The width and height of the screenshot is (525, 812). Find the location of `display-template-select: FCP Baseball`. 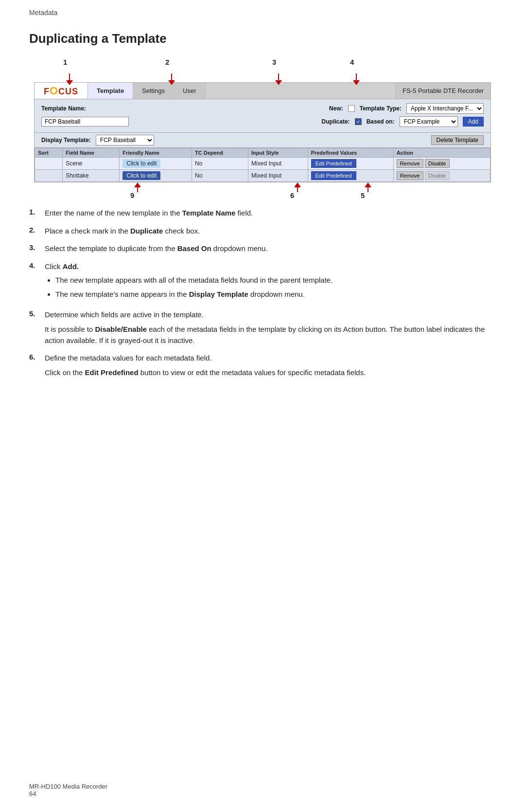

display-template-select: FCP Baseball is located at coordinates (125, 140).